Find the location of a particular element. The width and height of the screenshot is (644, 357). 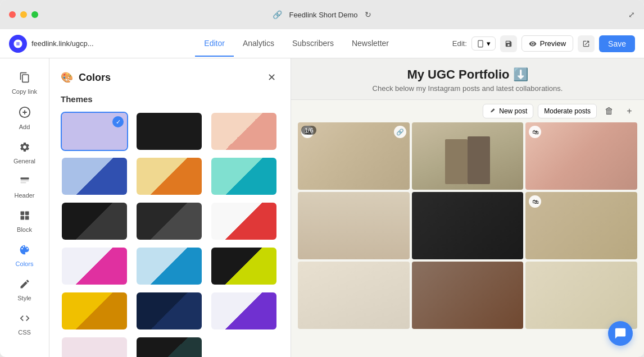

shop-icon-3: 🛍 is located at coordinates (535, 132).